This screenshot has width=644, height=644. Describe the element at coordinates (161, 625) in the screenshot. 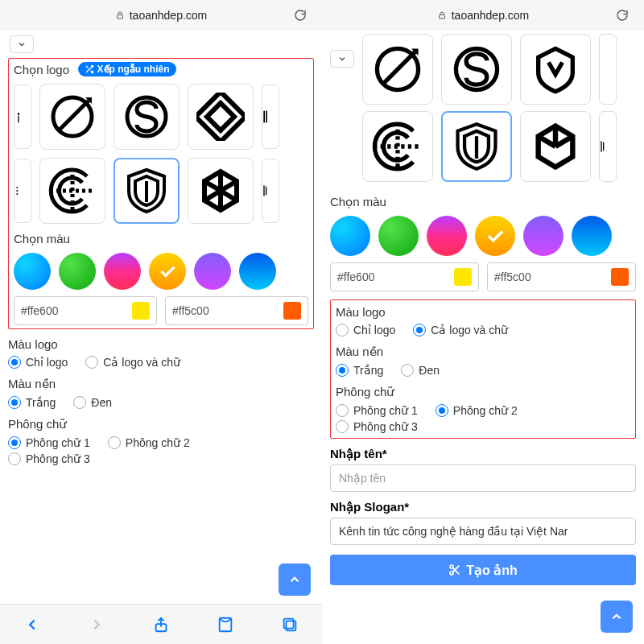

I see `share-icon` at that location.